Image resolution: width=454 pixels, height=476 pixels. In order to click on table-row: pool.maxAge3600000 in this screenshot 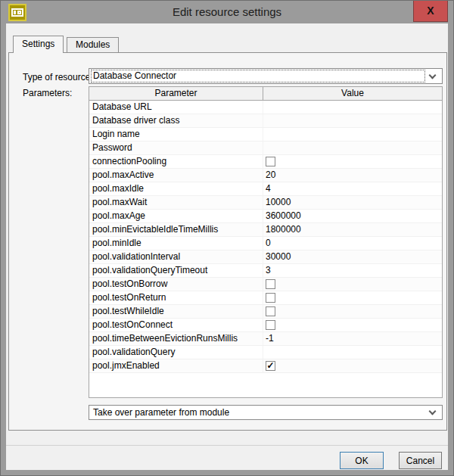, I will do `click(266, 216)`.